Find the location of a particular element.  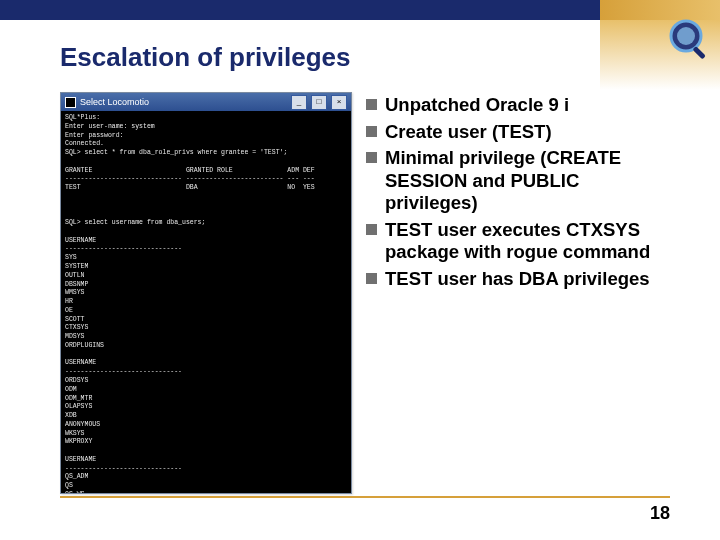

bullet-text: TEST user executes CTXSYS package with r… is located at coordinates (528, 242).